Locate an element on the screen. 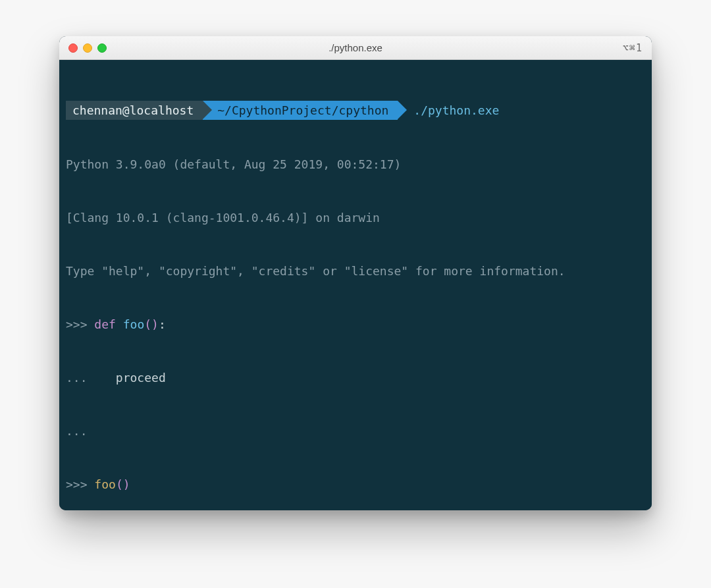  close-icon is located at coordinates (73, 48).